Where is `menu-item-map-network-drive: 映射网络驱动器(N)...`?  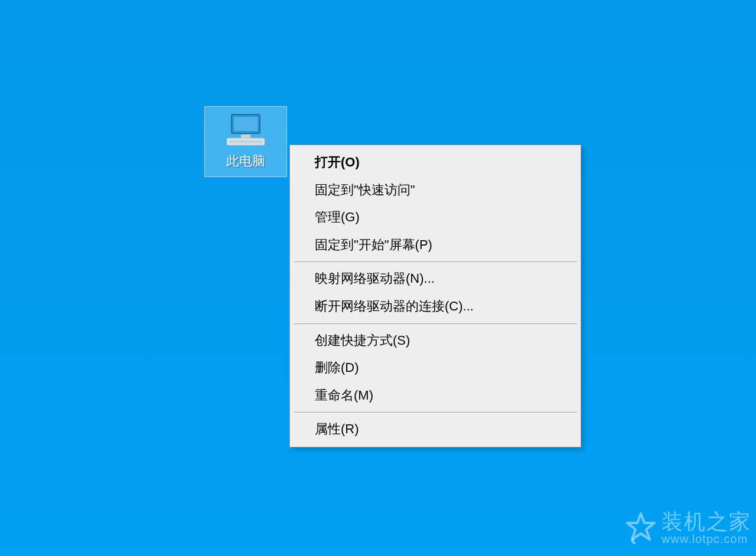
menu-item-map-network-drive: 映射网络驱动器(N)... is located at coordinates (435, 279).